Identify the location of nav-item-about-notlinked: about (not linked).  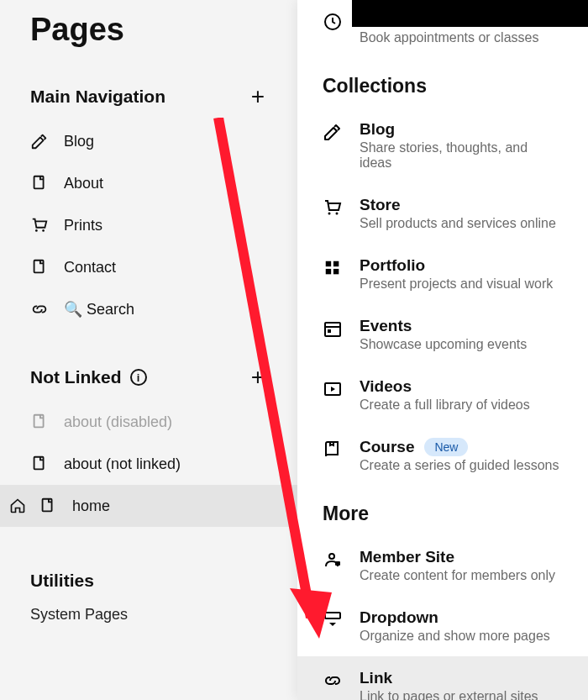
(150, 464).